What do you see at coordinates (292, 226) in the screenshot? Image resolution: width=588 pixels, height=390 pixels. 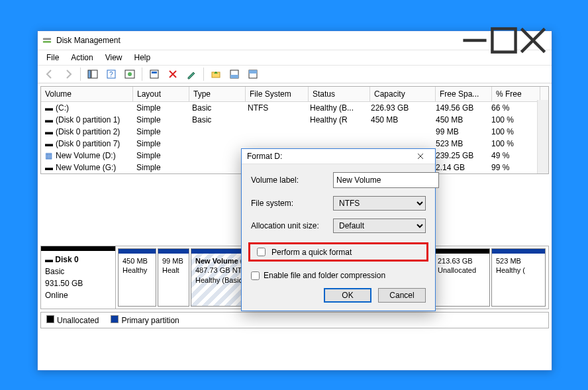 I see `alloc-unit-label: Allocation unit size:` at bounding box center [292, 226].